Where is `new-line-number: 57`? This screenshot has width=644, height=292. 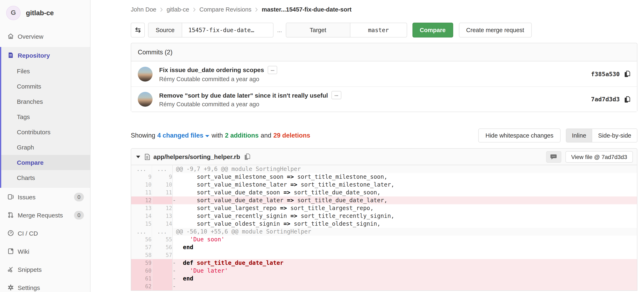 new-line-number: 57 is located at coordinates (162, 255).